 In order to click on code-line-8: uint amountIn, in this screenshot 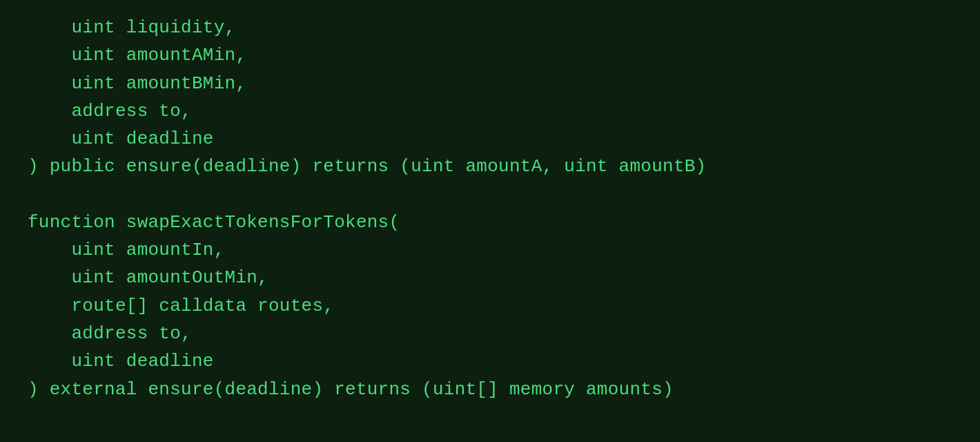, I will do `click(490, 250)`.